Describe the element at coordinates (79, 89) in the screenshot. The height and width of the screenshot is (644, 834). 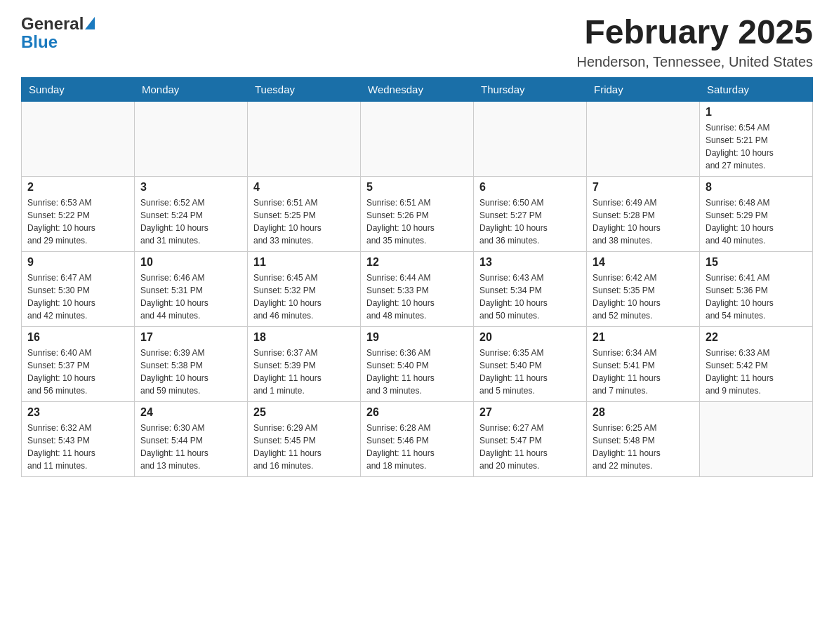
I see `weekday-header-sunday: Sunday` at that location.